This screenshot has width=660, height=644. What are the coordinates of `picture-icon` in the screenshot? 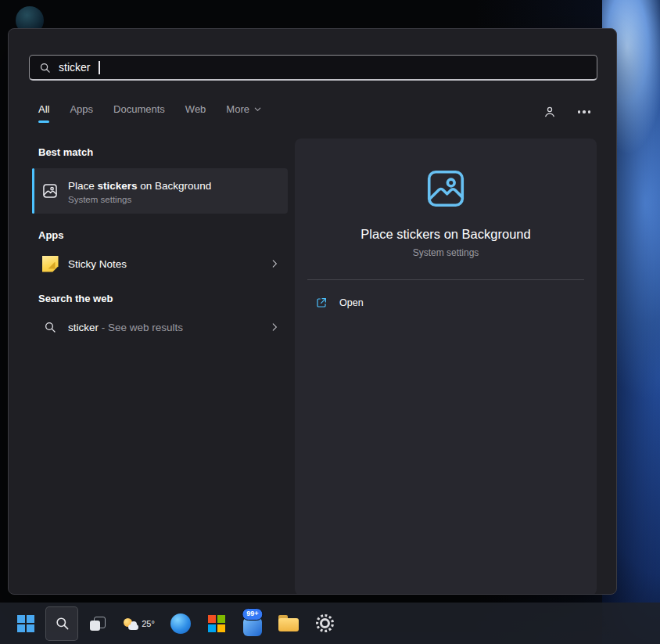 It's located at (50, 191).